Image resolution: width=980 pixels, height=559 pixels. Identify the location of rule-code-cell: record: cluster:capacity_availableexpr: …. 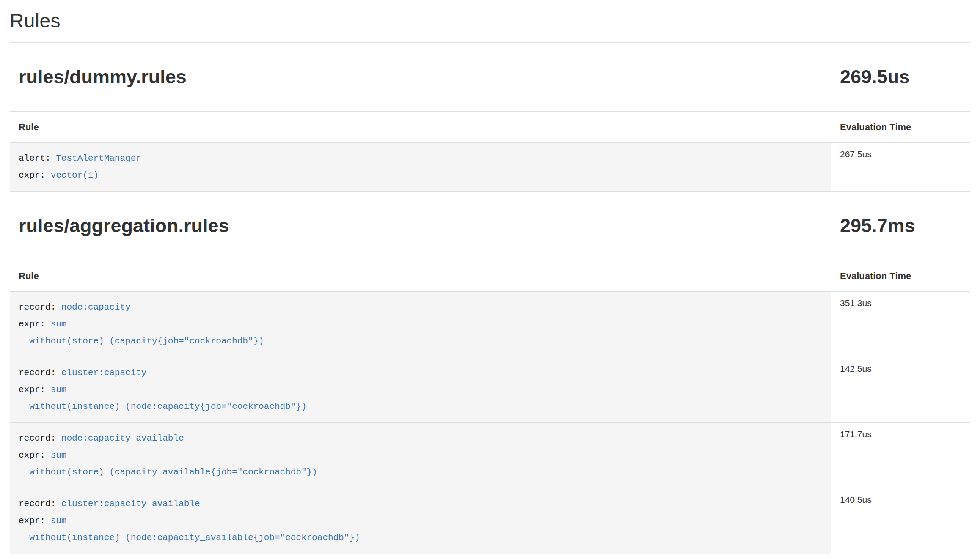
(421, 521).